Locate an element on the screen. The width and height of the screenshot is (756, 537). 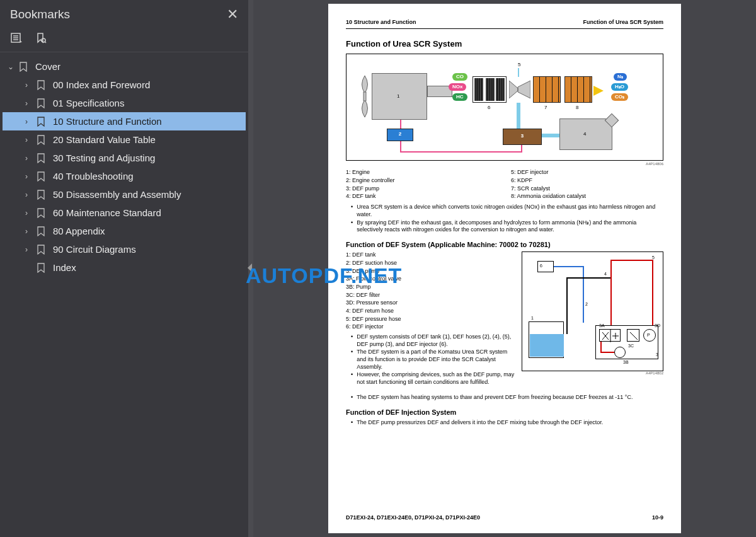
bookmark-label: 30 Testing and Adjusting is located at coordinates (104, 158).